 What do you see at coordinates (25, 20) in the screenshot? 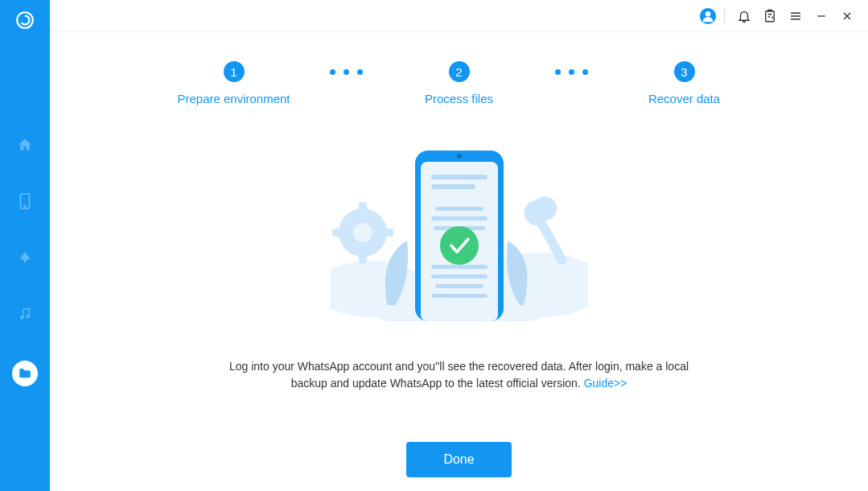
I see `app-logo-icon` at bounding box center [25, 20].